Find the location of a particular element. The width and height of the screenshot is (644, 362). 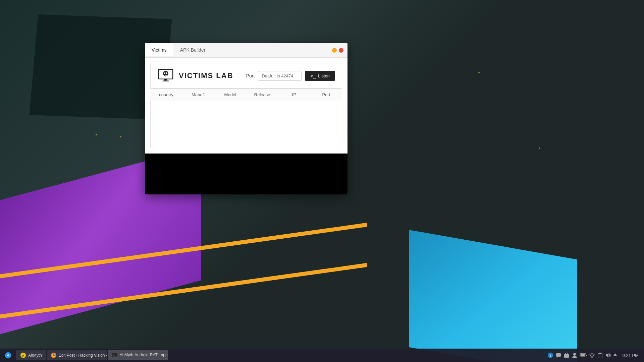

port-section: Port >_ Listen is located at coordinates (290, 76).